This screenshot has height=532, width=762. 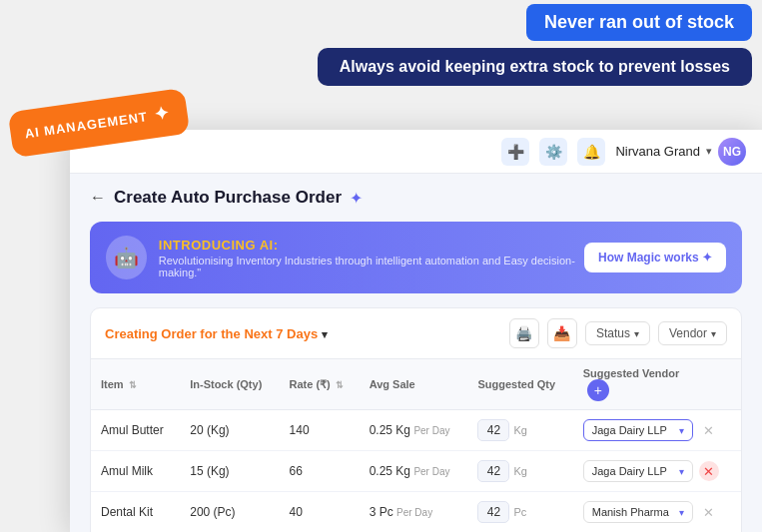 What do you see at coordinates (230, 471) in the screenshot?
I see `cell-in-stock: 15 (Kg)` at bounding box center [230, 471].